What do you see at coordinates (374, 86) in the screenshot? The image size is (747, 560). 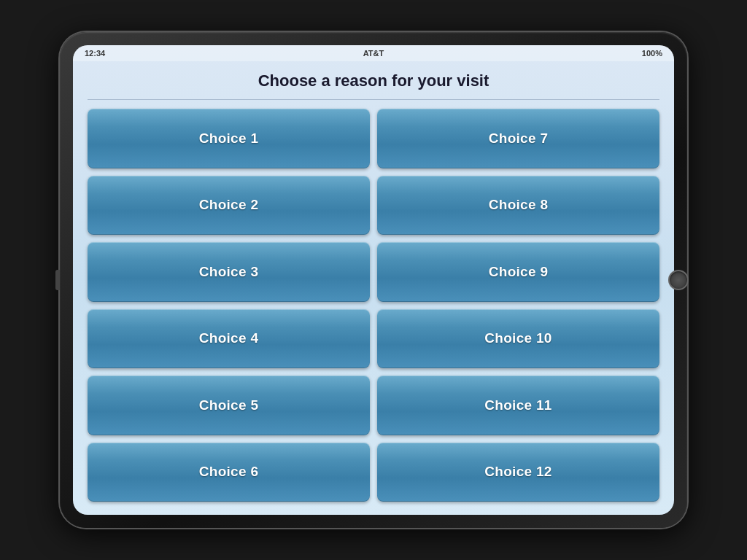 I see `page-title: Choose a reason for your visit` at bounding box center [374, 86].